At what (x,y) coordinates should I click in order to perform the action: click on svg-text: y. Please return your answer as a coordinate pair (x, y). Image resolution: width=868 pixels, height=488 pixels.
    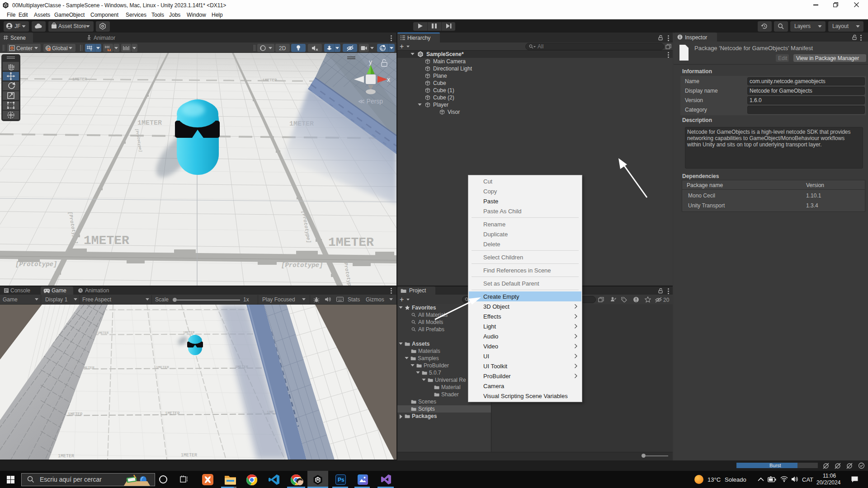
    Looking at the image, I should click on (371, 62).